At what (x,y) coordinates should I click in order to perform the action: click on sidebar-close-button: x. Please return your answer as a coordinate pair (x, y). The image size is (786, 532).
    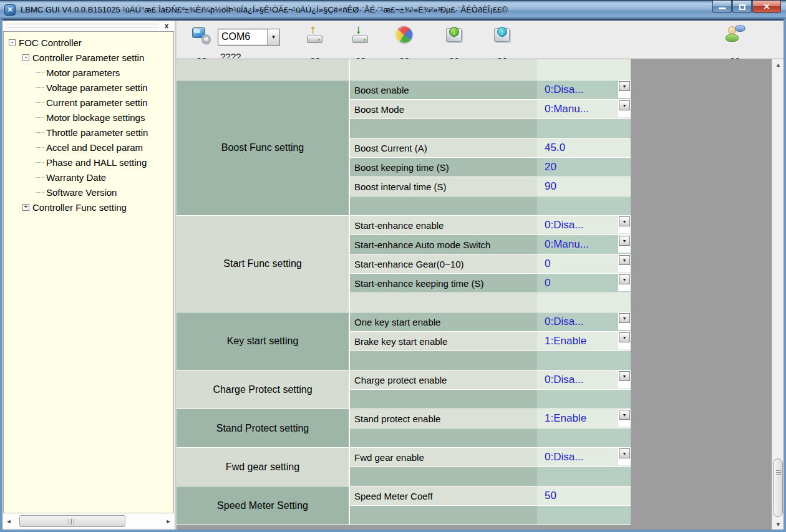
    Looking at the image, I should click on (167, 26).